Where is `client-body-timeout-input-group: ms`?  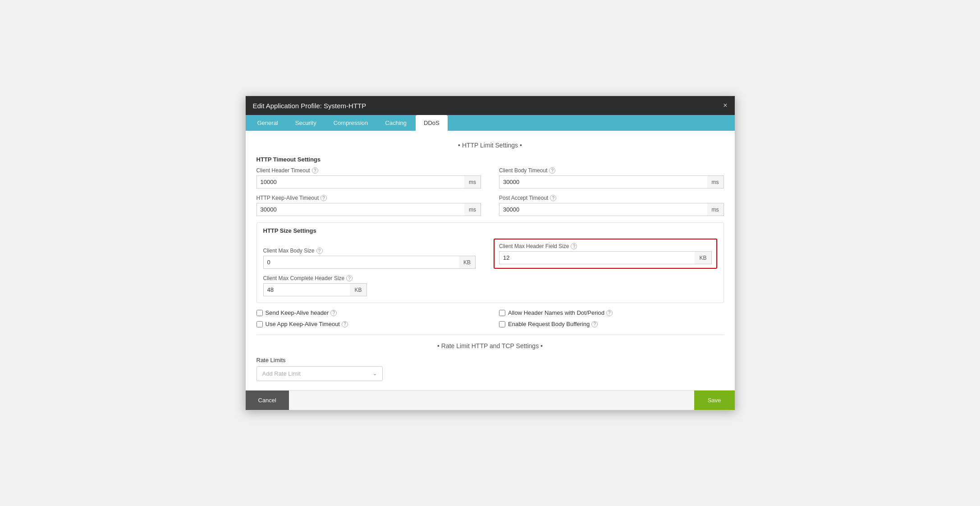
client-body-timeout-input-group: ms is located at coordinates (611, 182).